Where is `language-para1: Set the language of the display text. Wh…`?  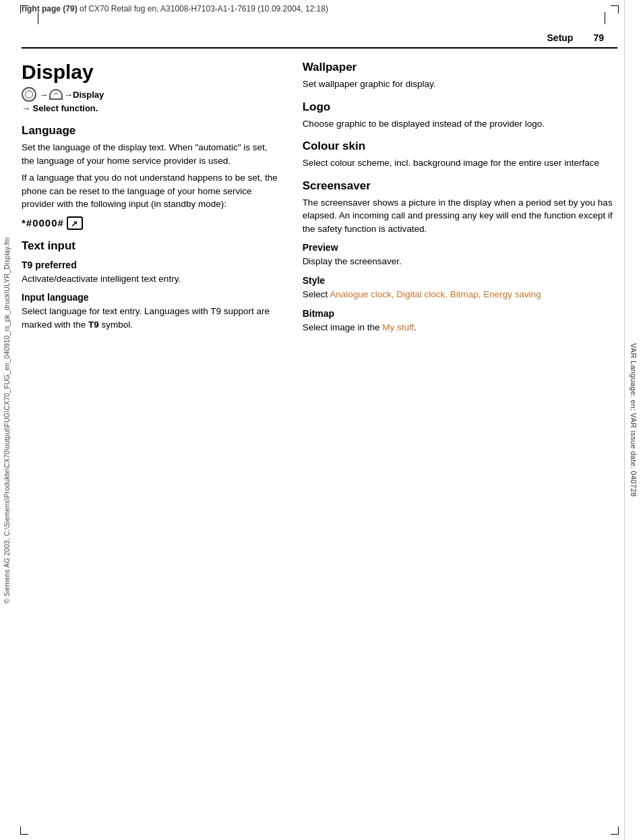 language-para1: Set the language of the display text. Wh… is located at coordinates (152, 154).